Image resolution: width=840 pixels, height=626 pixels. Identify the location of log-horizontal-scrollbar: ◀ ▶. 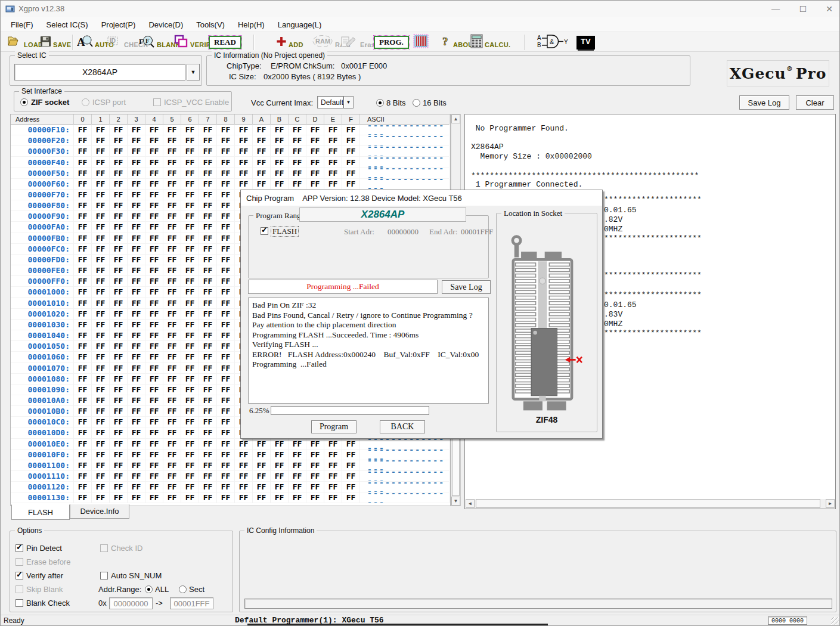
(650, 503).